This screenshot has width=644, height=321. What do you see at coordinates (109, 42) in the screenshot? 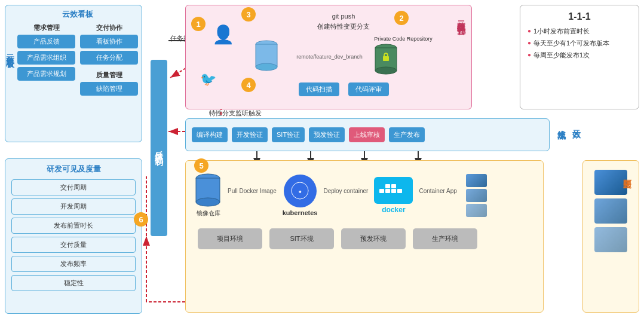
I see `kanban-collab-btn: 看板协作` at bounding box center [109, 42].